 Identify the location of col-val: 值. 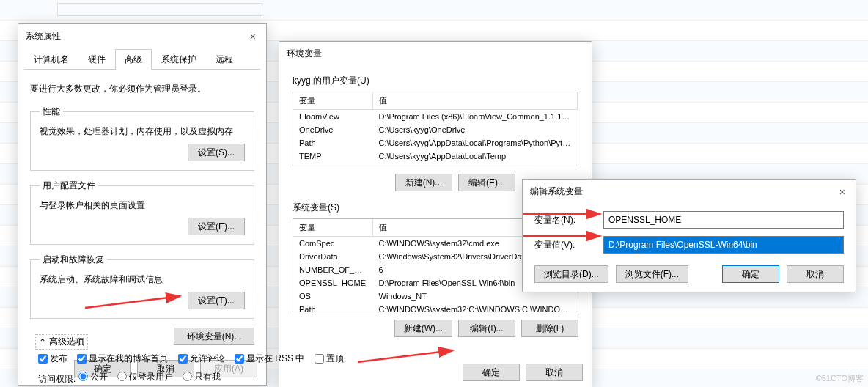
(475, 101).